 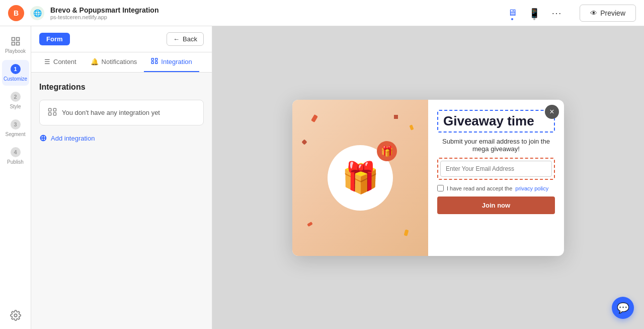 What do you see at coordinates (16, 177) in the screenshot?
I see `left-sidebar: Playbook 1 Customize 2 Style 3 Segment 4…` at bounding box center [16, 177].